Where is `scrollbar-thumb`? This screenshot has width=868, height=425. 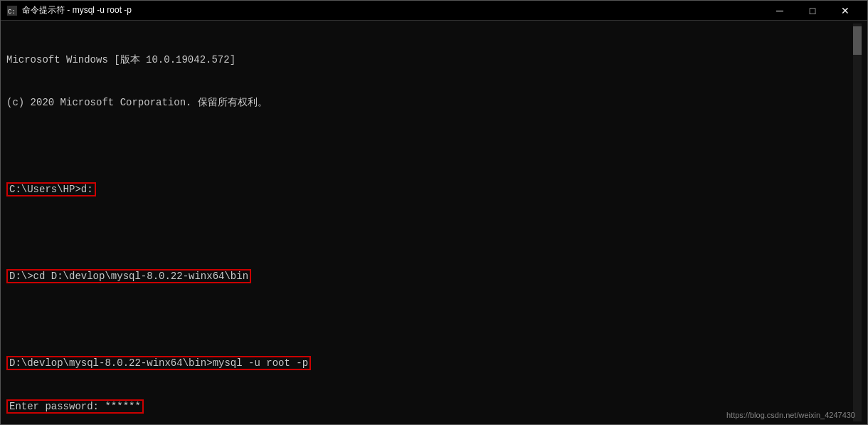
scrollbar-thumb is located at coordinates (857, 41).